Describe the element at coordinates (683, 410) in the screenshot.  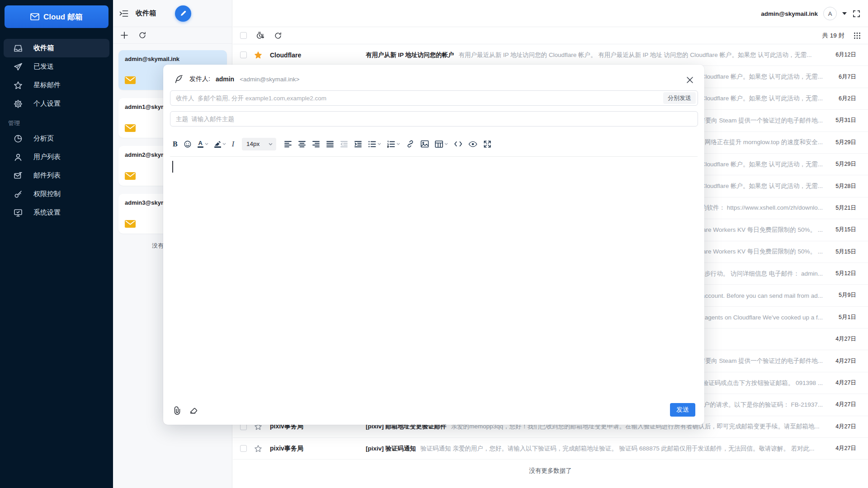
I see `send-button: 发送` at that location.